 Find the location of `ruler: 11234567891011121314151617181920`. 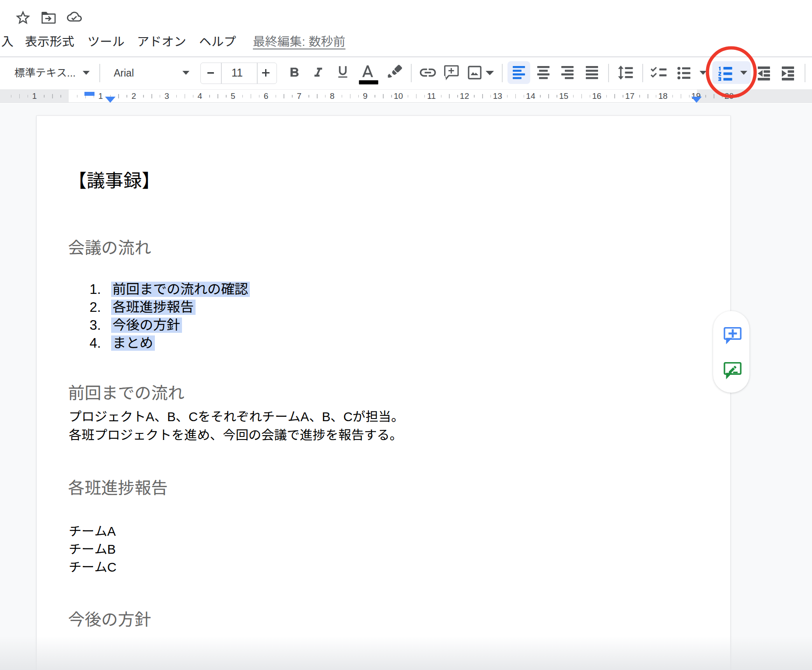

ruler: 11234567891011121314151617181920 is located at coordinates (406, 96).